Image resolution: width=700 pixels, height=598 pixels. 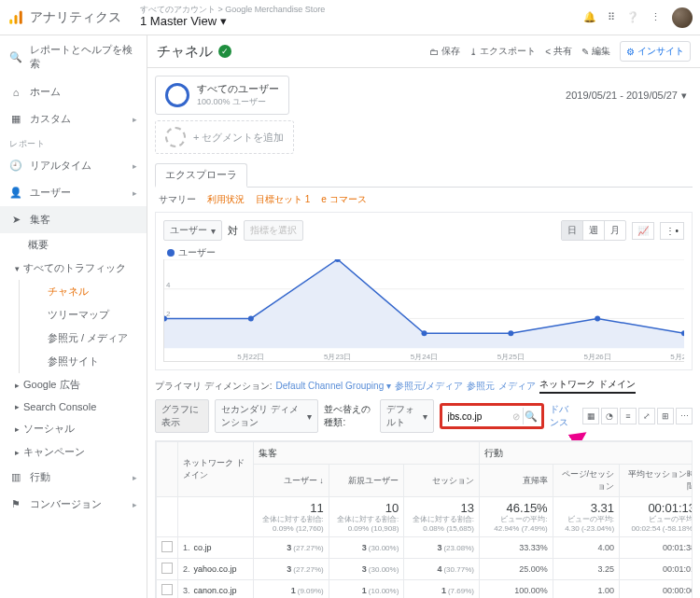 I want to click on table-row: 1.co.jp 3(27.27%) 3(30.00%) 3(23.08%) 33…, so click(x=426, y=549).